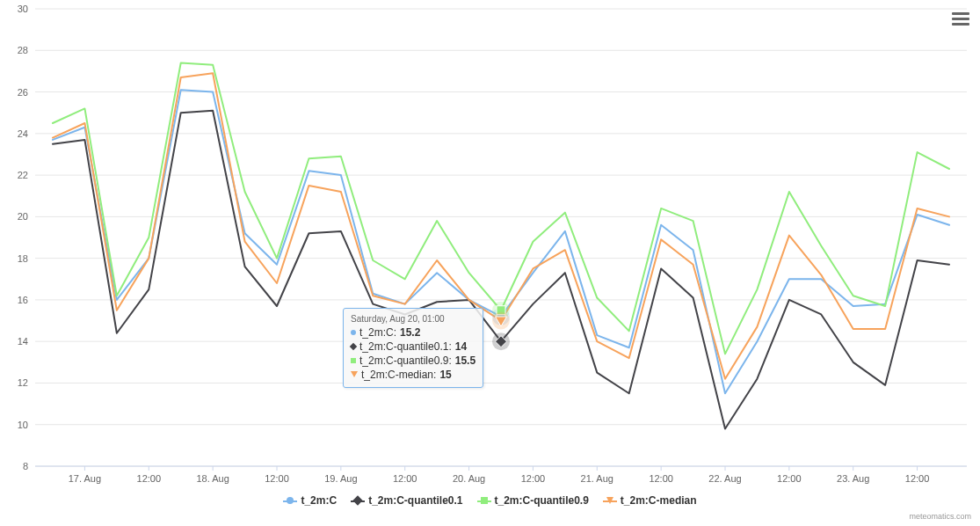 This screenshot has height=526, width=980. What do you see at coordinates (853, 479) in the screenshot?
I see `svg-text: 23. Aug` at bounding box center [853, 479].